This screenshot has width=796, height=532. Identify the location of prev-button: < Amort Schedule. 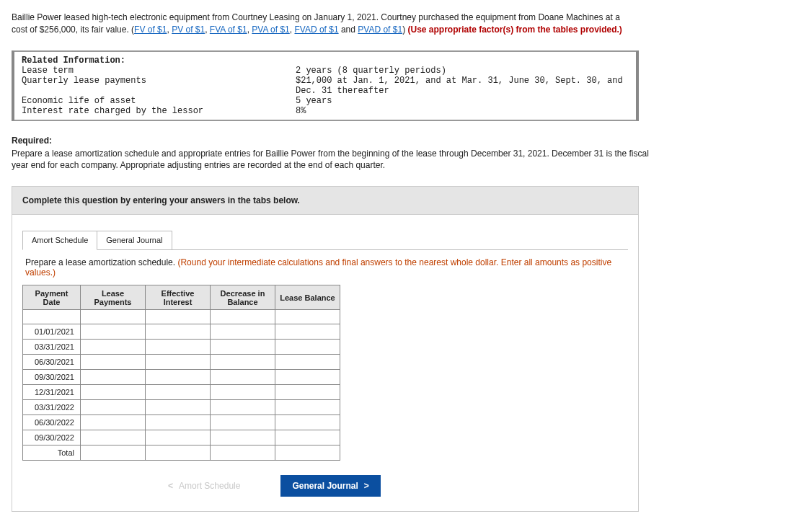
(204, 486).